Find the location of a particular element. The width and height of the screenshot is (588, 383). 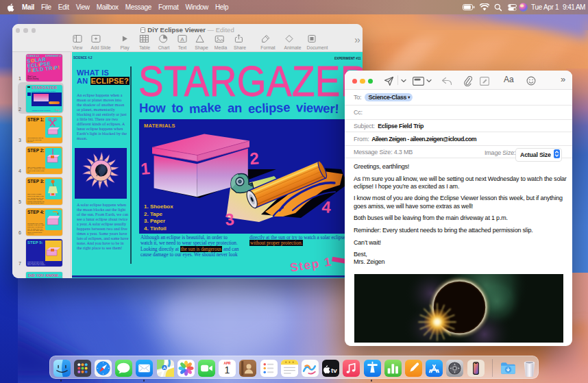

svg-text: 3 is located at coordinates (229, 219).